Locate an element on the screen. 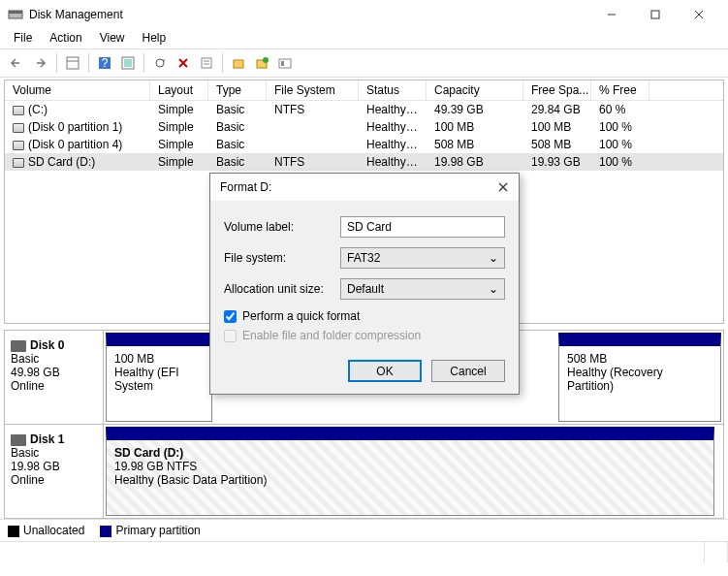 The image size is (728, 576). legend-unallocated: Unallocated is located at coordinates (47, 530).